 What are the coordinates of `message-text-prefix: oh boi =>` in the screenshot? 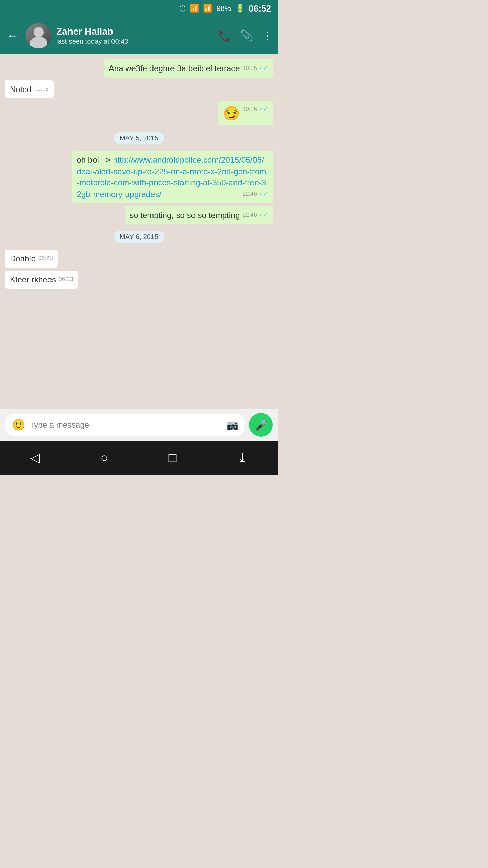 It's located at (95, 160).